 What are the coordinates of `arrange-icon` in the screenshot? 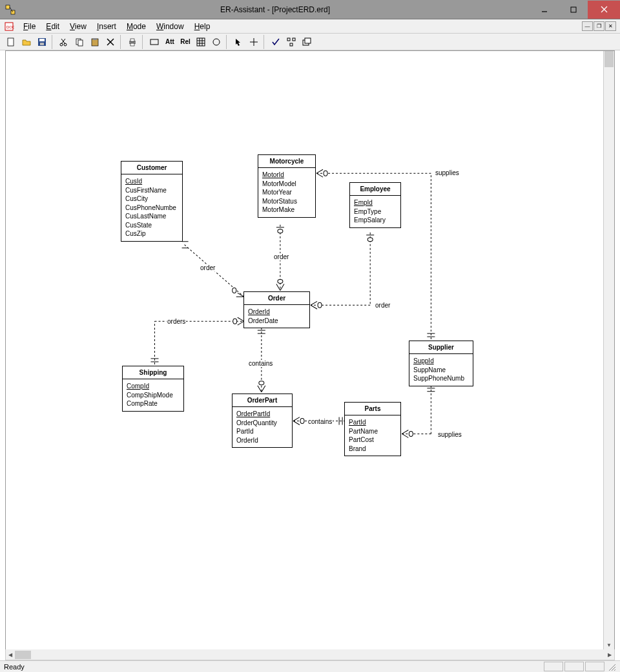 It's located at (291, 42).